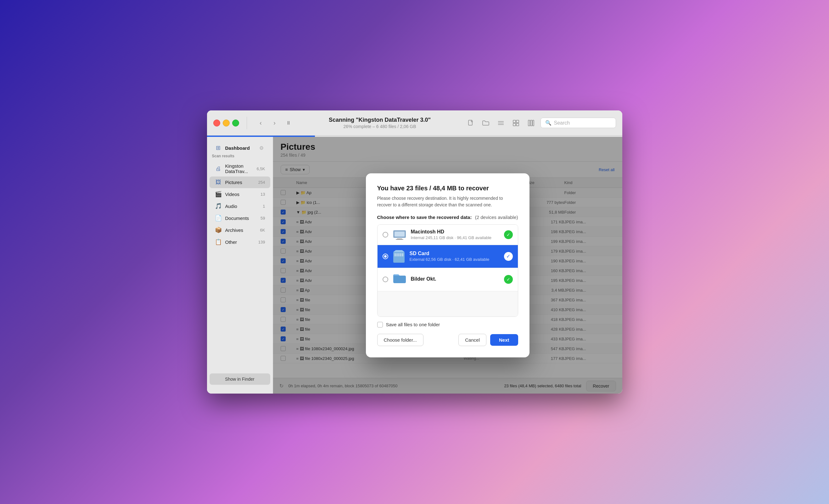 This screenshot has height=504, width=829. What do you see at coordinates (217, 123) in the screenshot?
I see `close-button` at bounding box center [217, 123].